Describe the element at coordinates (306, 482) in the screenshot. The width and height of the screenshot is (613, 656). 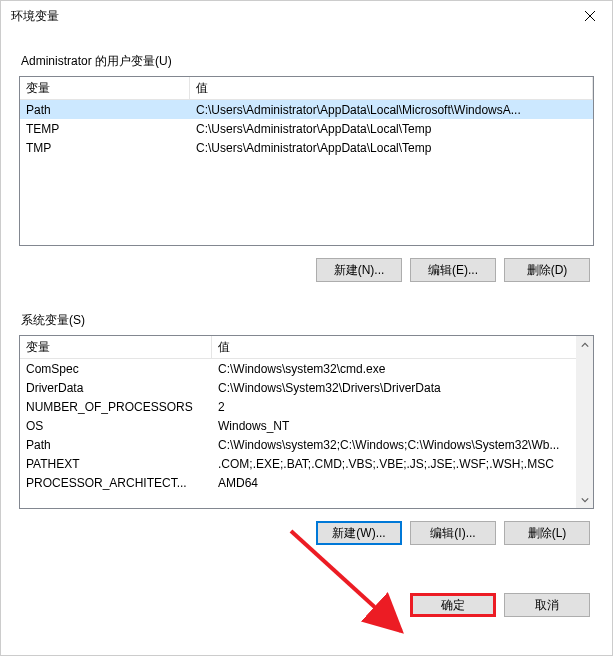
I see `table-row: PROCESSOR_ARCHITECT... AMD64` at that location.